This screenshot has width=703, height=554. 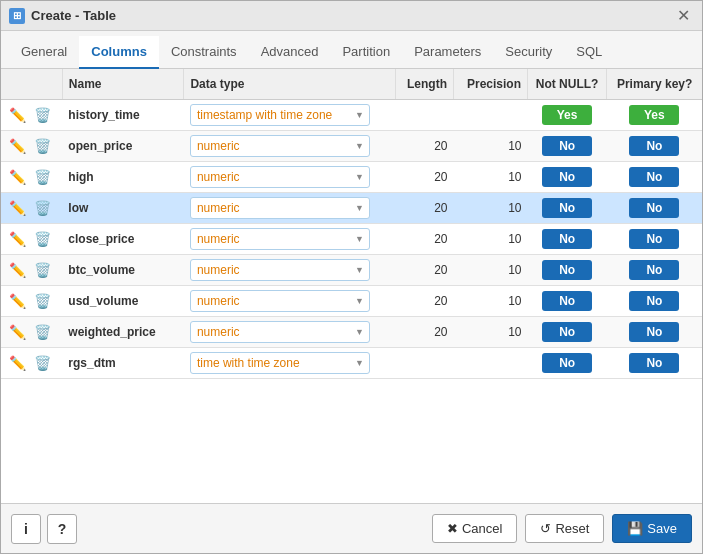 I want to click on row-precision-cell, so click(x=490, y=364).